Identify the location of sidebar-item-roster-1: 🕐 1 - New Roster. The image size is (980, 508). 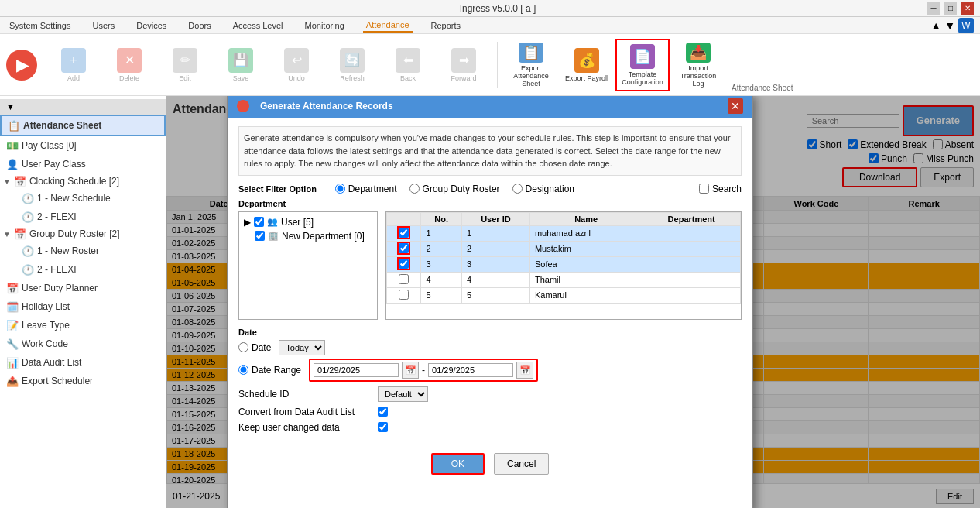
(83, 251).